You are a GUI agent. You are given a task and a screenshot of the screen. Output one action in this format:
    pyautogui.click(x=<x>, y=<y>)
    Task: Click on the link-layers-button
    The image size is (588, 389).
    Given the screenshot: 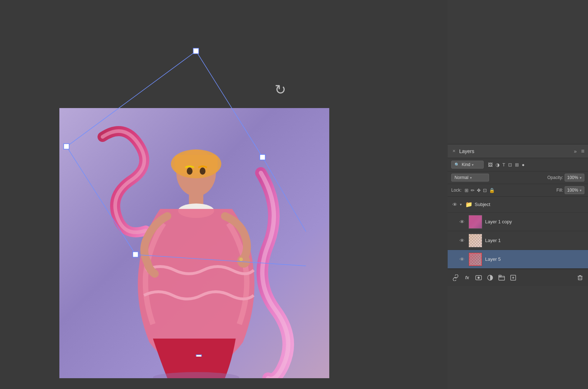 What is the action you would take?
    pyautogui.click(x=456, y=278)
    